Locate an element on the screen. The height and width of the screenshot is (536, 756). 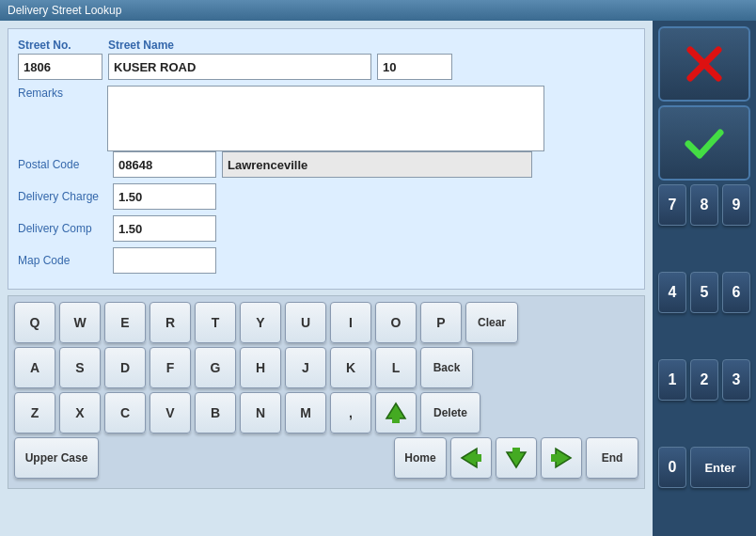
num-key-5: 5 is located at coordinates (704, 292).